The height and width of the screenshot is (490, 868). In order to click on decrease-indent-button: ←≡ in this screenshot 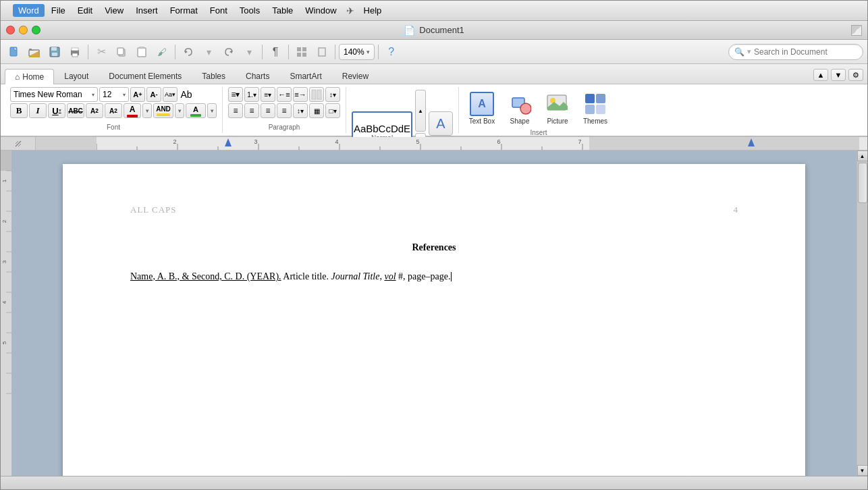, I will do `click(284, 94)`.